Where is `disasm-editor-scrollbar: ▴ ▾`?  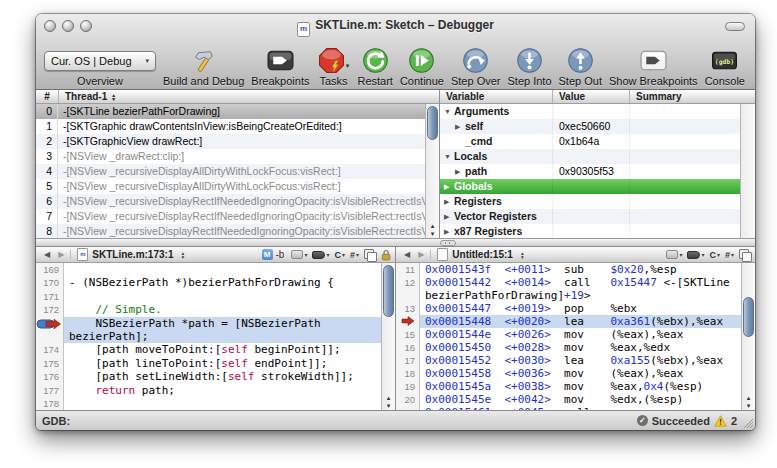
disasm-editor-scrollbar: ▴ ▾ is located at coordinates (748, 336).